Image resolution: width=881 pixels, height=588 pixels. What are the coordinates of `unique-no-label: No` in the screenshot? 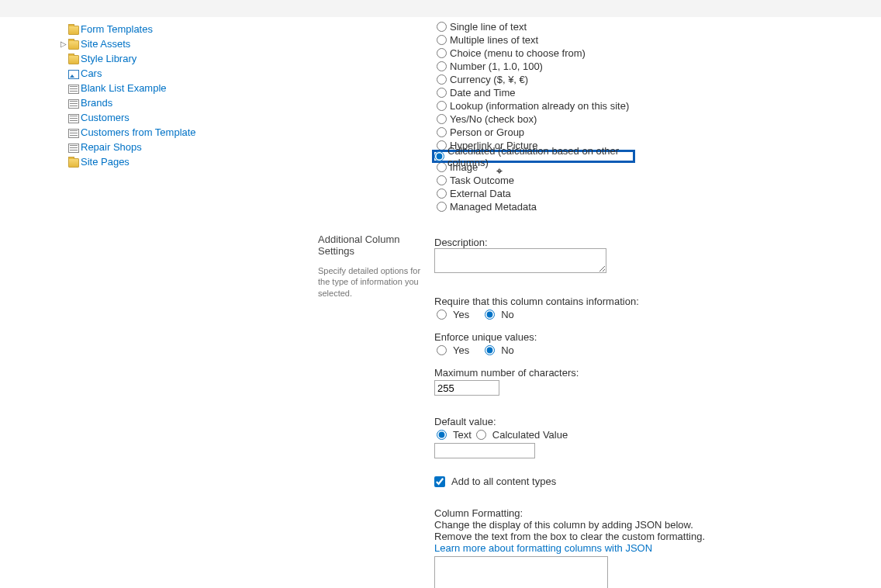 It's located at (507, 351).